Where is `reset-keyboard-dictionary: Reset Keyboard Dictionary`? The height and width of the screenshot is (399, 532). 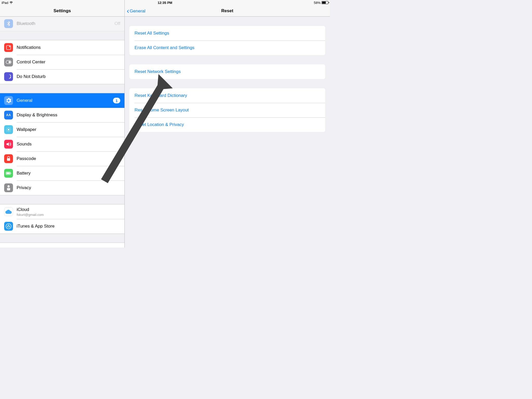 reset-keyboard-dictionary: Reset Keyboard Dictionary is located at coordinates (227, 96).